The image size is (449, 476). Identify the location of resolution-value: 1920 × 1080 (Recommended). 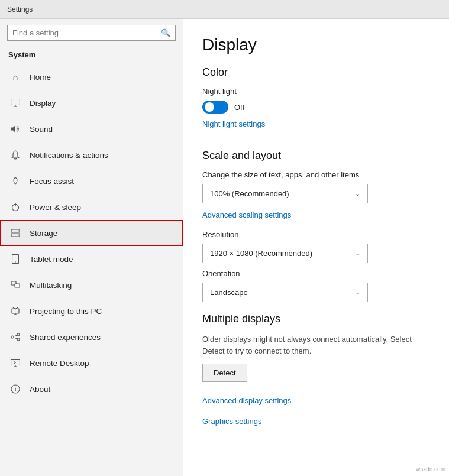
(261, 253).